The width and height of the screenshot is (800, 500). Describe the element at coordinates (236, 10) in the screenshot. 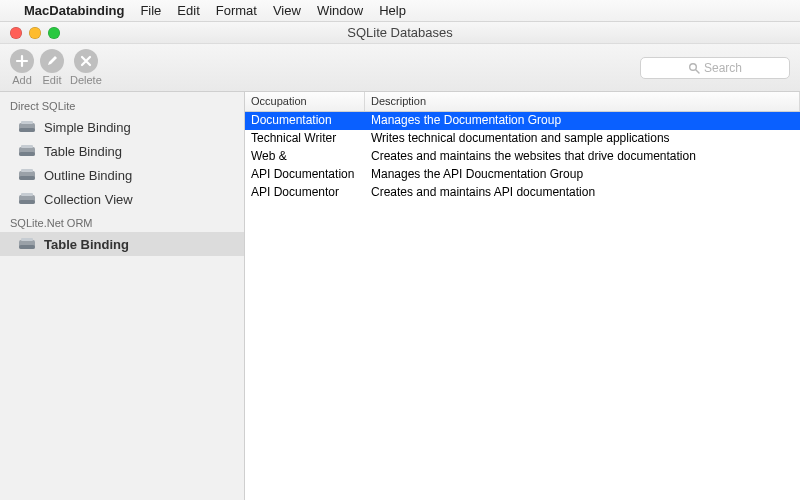

I see `menu-format: Format` at that location.